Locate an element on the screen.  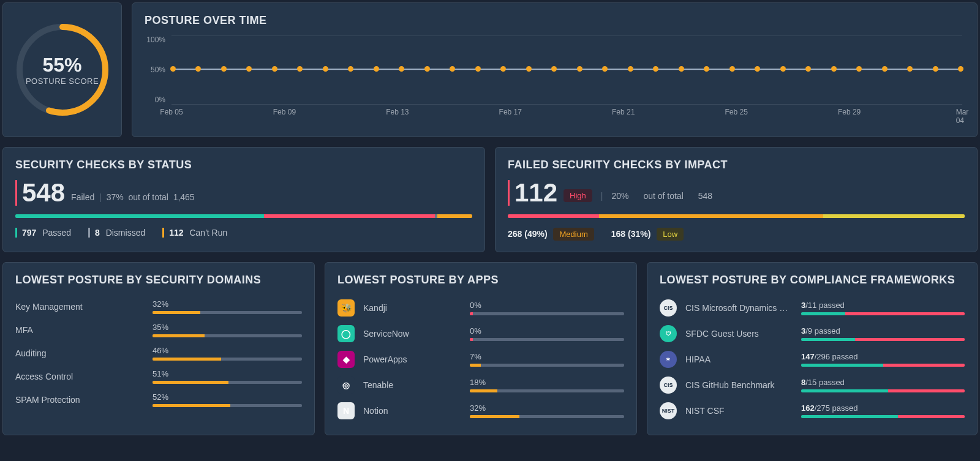
domain-row: Auditing46% is located at coordinates (159, 353).